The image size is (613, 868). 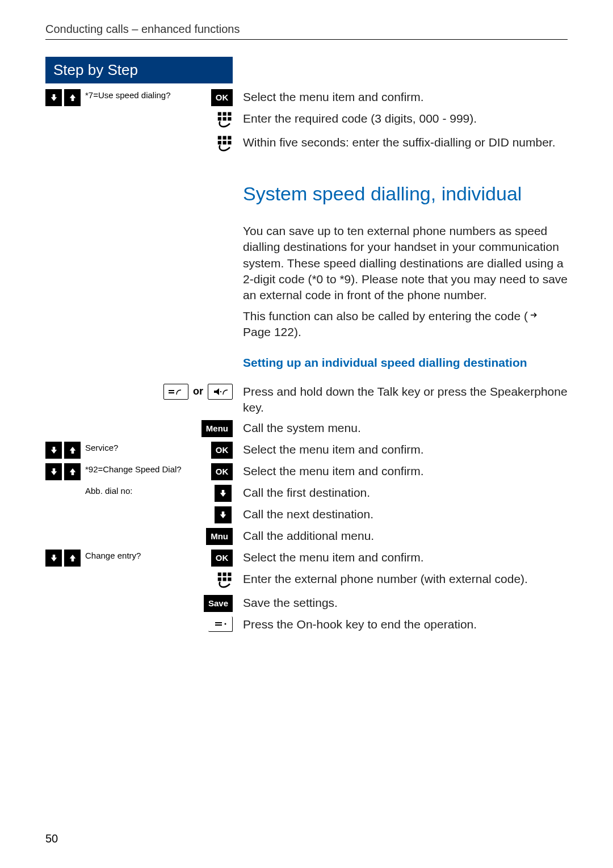 I want to click on display-text: Change entry?, so click(x=146, y=555).